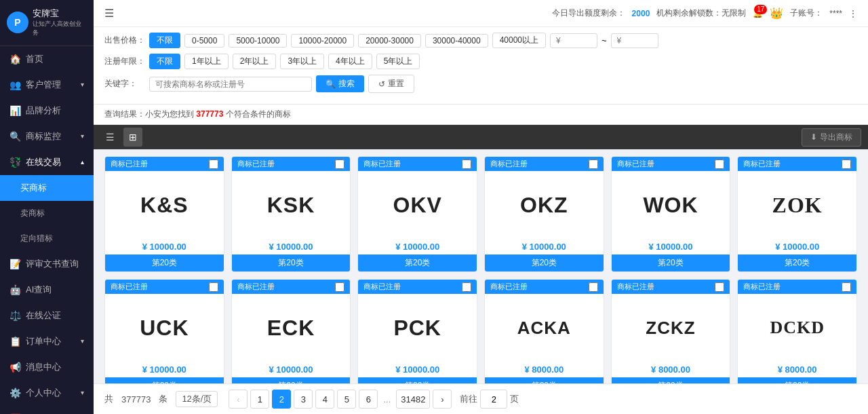 Image resolution: width=868 pixels, height=414 pixels. Describe the element at coordinates (814, 137) in the screenshot. I see `export-icon: ⬇` at that location.